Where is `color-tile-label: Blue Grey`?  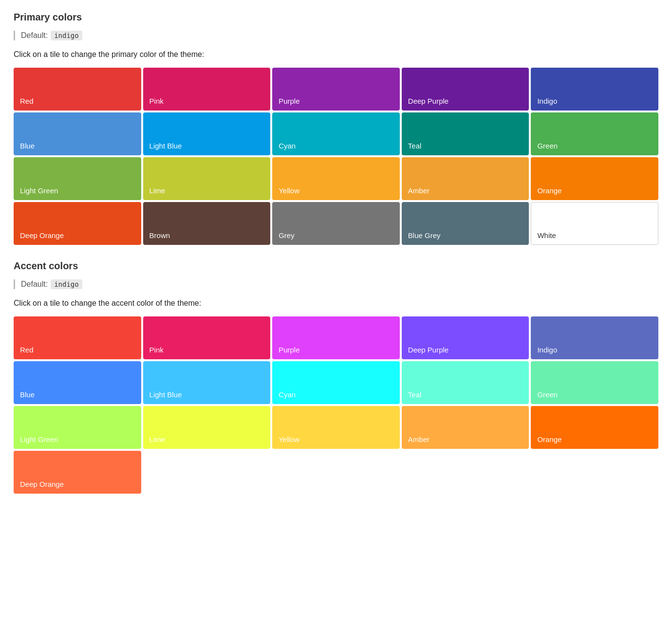 color-tile-label: Blue Grey is located at coordinates (425, 236).